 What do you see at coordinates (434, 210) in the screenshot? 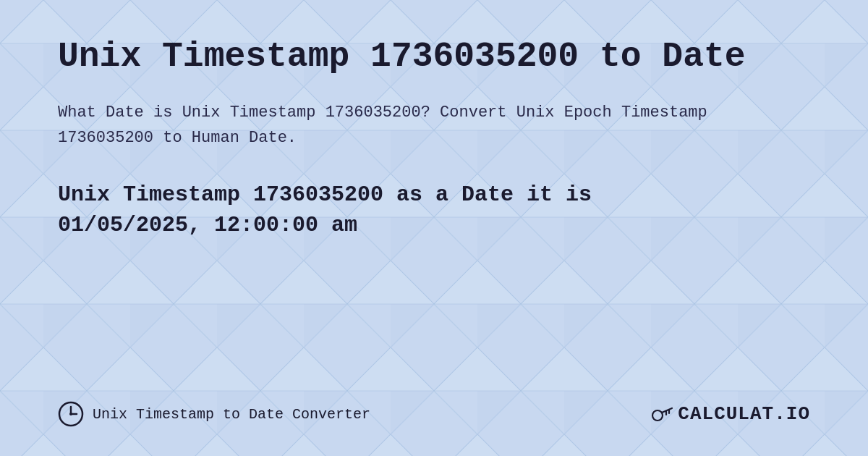
I see `result-text: Unix Timestamp 1736035200 as a Date it i…` at bounding box center [434, 210].